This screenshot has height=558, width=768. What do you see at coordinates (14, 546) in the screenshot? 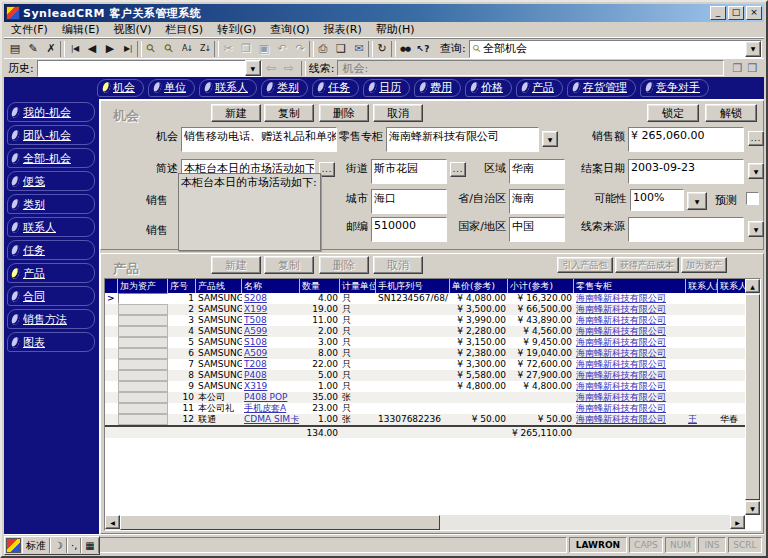
I see `ime-logo-icon` at bounding box center [14, 546].